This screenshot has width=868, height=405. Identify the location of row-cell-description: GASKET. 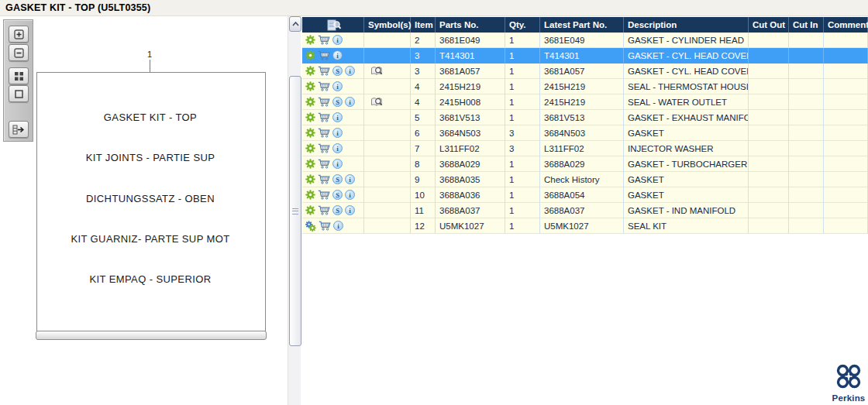
(687, 195).